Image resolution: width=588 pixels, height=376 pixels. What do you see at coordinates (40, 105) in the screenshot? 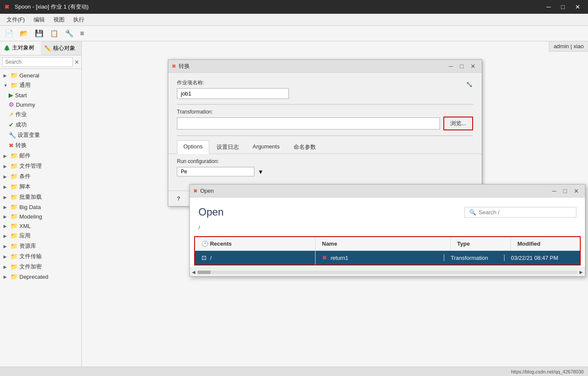
I see `tree-item-dummy: ⚙ Dummy` at bounding box center [40, 105].